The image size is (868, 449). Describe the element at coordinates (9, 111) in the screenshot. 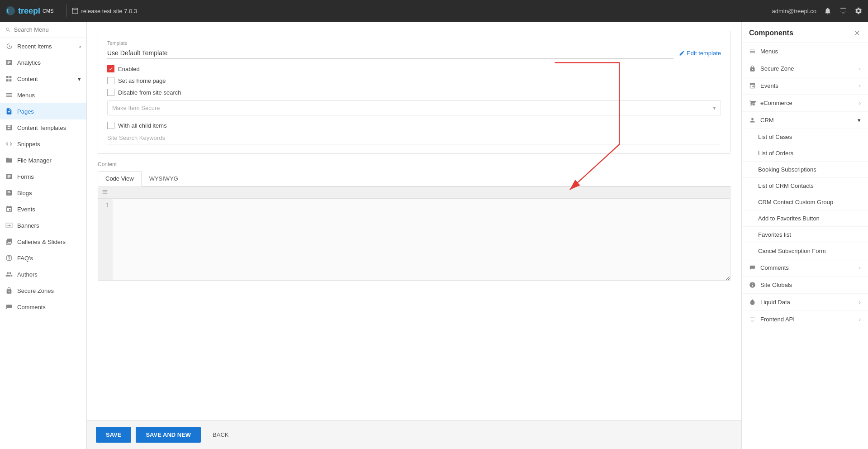

I see `page-icon` at that location.